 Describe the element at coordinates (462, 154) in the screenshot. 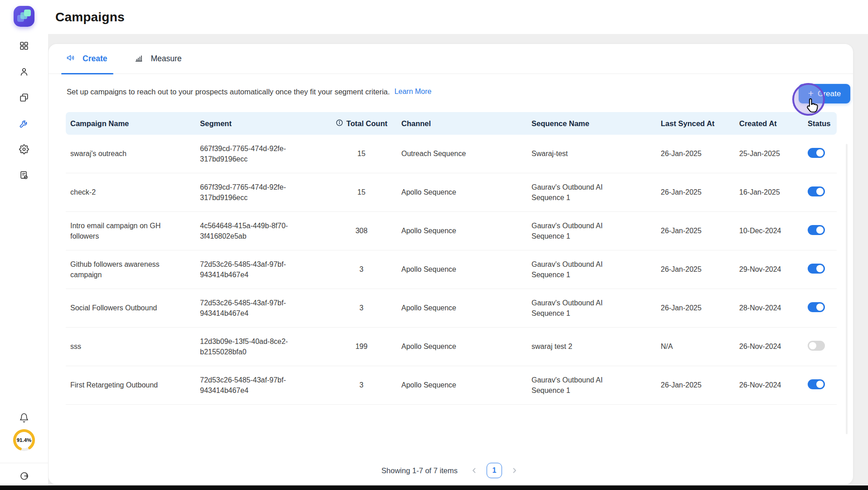

I see `channel: Outreach Sequence` at that location.